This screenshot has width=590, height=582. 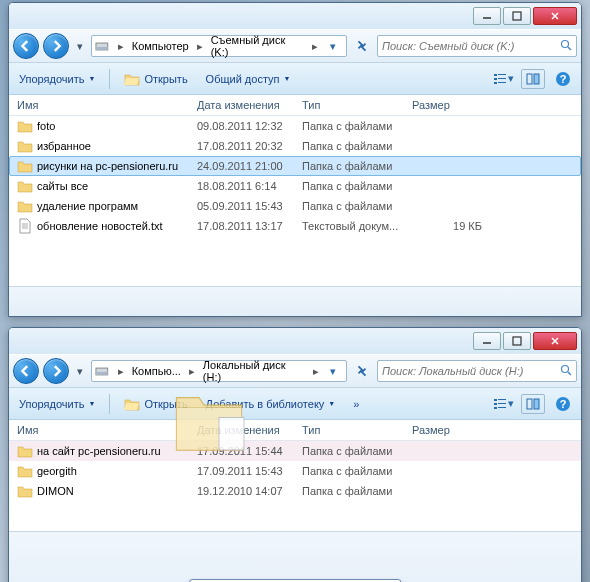 What do you see at coordinates (26, 371) in the screenshot?
I see `arrow-left-icon` at bounding box center [26, 371].